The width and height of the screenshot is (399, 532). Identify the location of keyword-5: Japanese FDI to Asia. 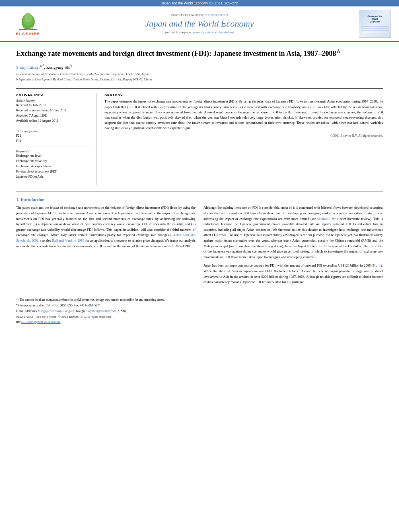
(53, 177).